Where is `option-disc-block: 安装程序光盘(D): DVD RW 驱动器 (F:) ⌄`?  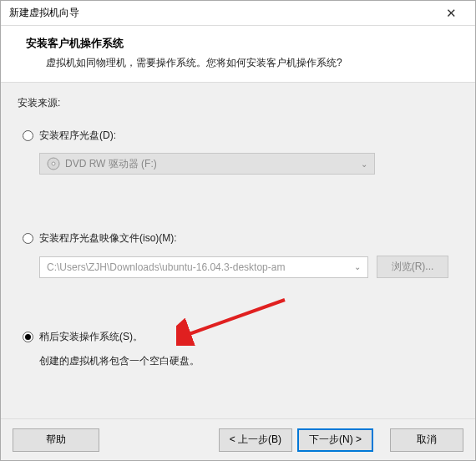 option-disc-block: 安装程序光盘(D): DVD RW 驱动器 (F:) ⌄ is located at coordinates (238, 152).